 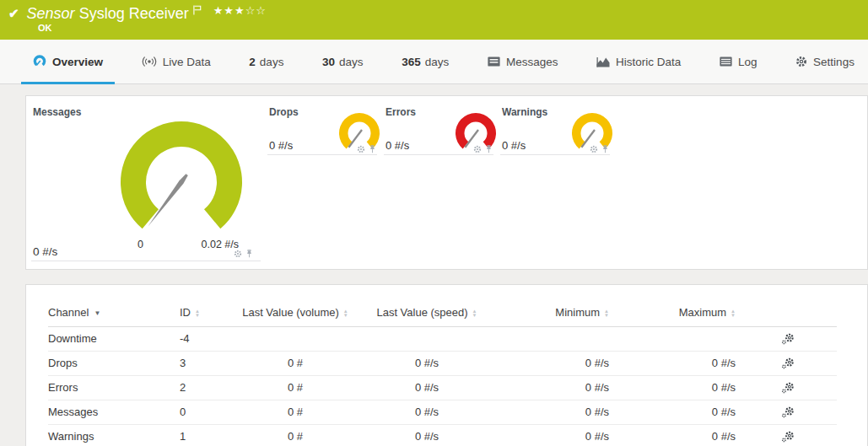 What do you see at coordinates (442, 435) in the screenshot?
I see `table-row-warnings: Warnings 1 0 # 0 #/s 0 #/s 0 #/s` at bounding box center [442, 435].